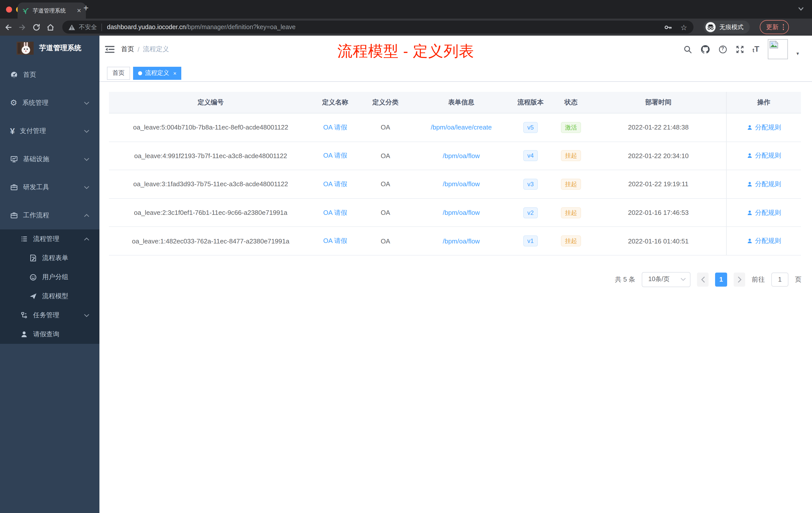 Image resolution: width=812 pixels, height=513 pixels. Describe the element at coordinates (50, 103) in the screenshot. I see `sidebar-item-system: ⚙ 系统管理` at that location.